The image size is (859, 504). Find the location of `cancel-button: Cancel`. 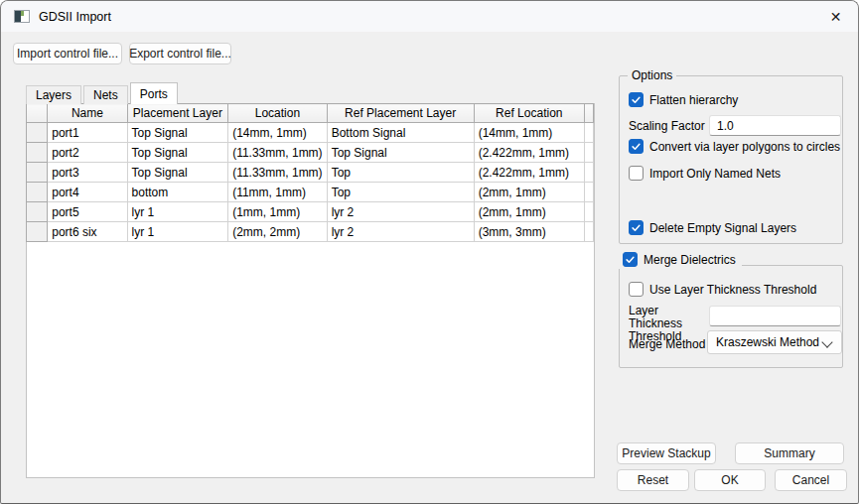

cancel-button: Cancel is located at coordinates (810, 480).